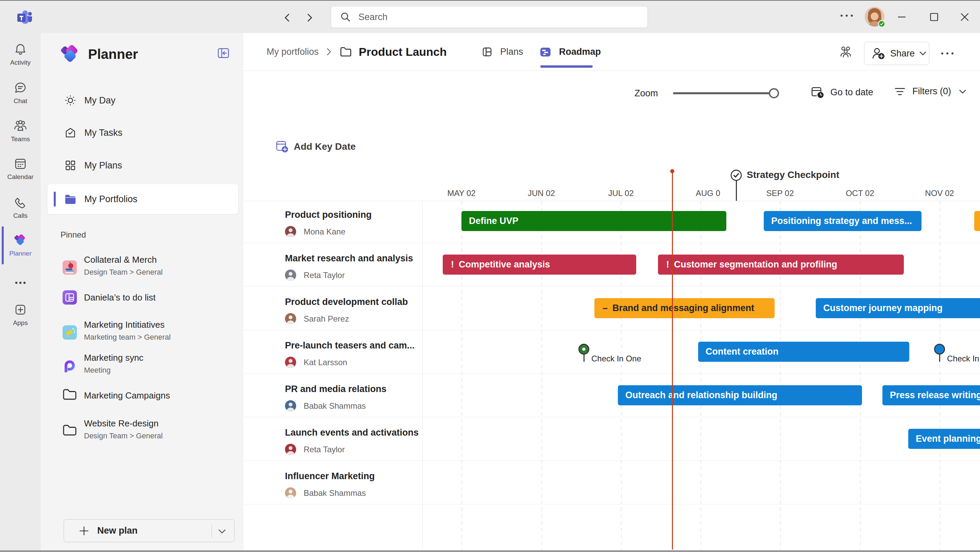 Image resolution: width=980 pixels, height=552 pixels. I want to click on task-title: Market research and analysis, so click(349, 258).